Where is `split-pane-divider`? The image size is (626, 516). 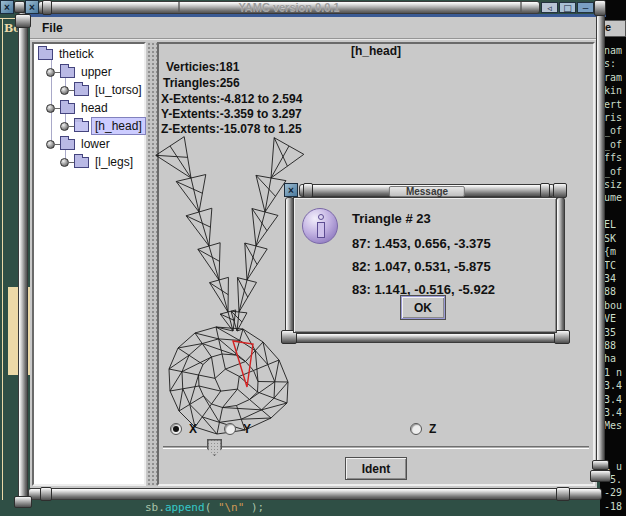 split-pane-divider is located at coordinates (152, 264).